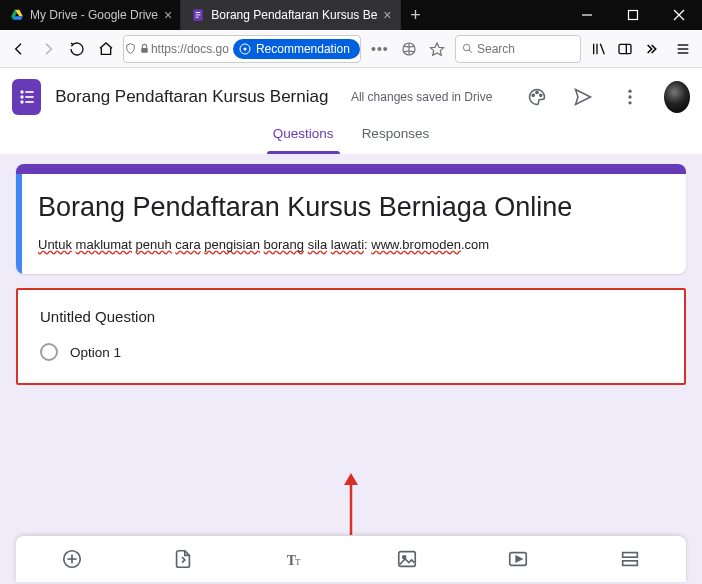 The image size is (702, 584). I want to click on recommendation-pill: Recommendation, so click(296, 49).